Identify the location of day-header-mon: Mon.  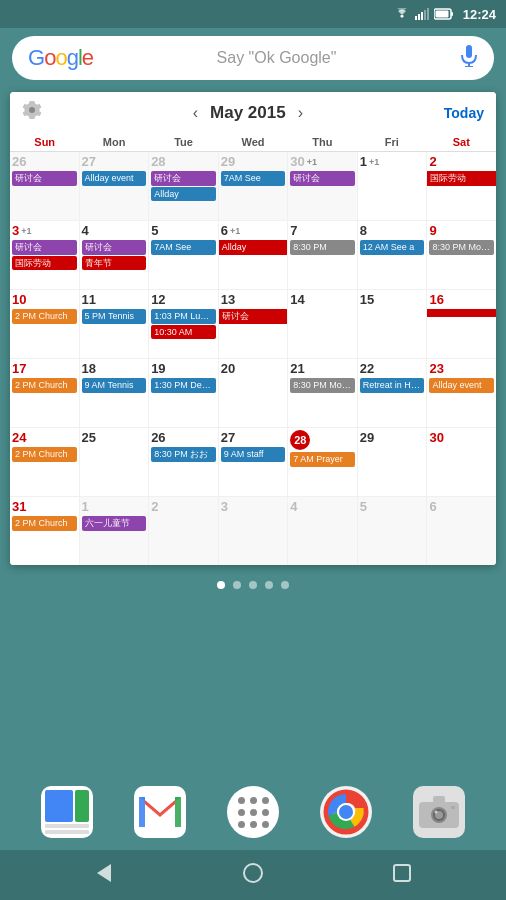
(114, 142).